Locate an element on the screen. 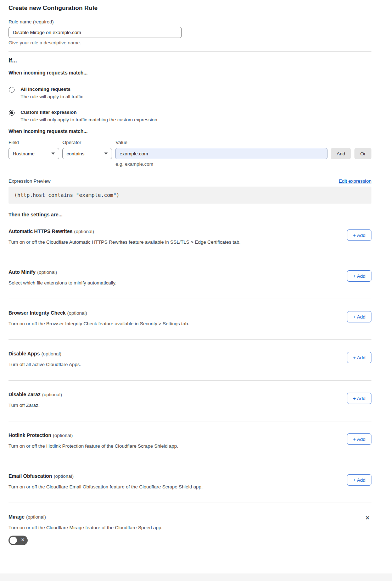  expression-builder-heading: When incoming requests match... is located at coordinates (190, 131).